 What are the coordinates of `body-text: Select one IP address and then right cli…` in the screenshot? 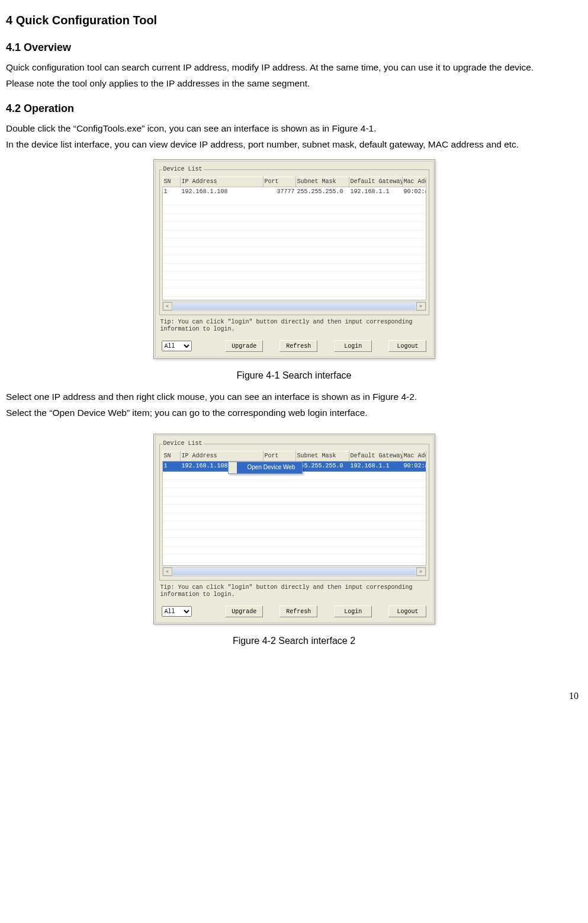 It's located at (294, 397).